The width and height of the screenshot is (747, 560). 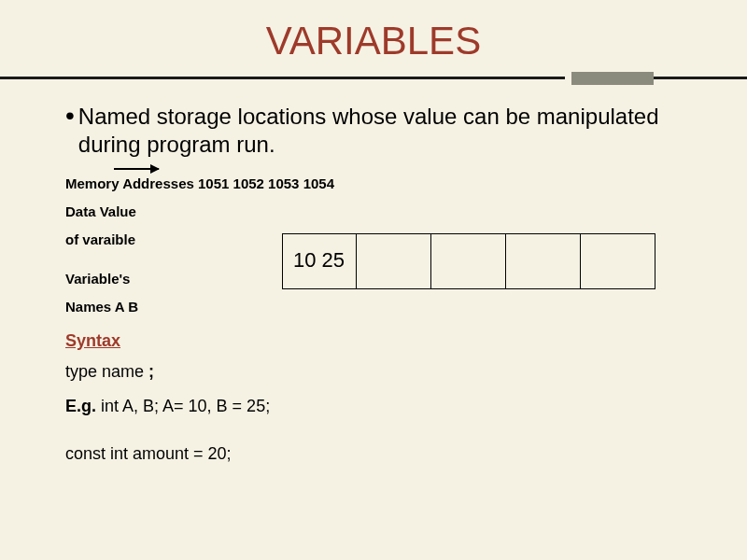 I want to click on example-body: int A, B; A= 10, B = 25;, so click(x=183, y=406).